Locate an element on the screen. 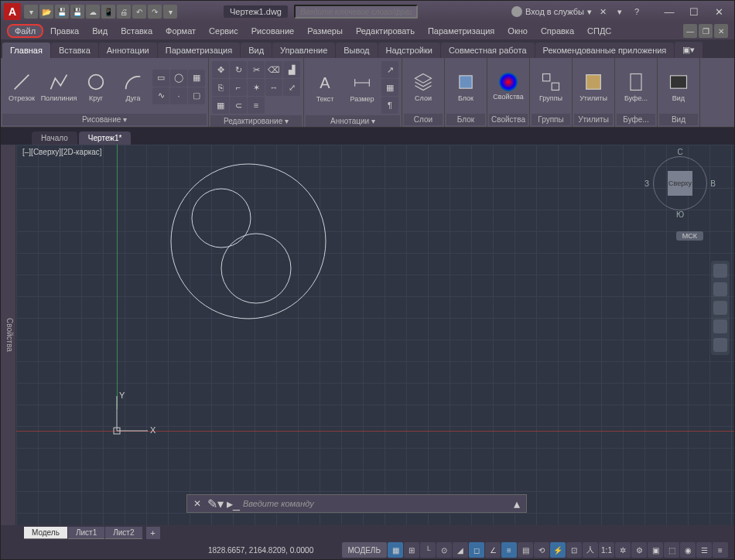  menu-window: Окно is located at coordinates (518, 31).